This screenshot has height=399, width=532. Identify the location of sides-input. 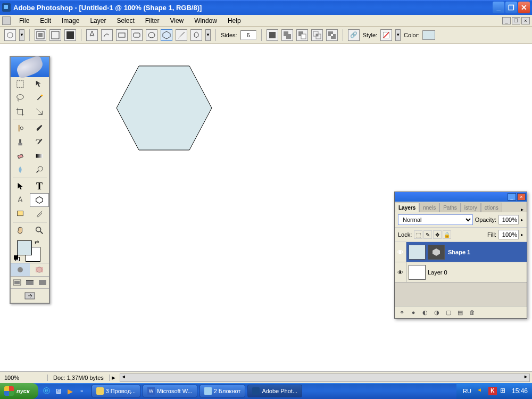
(248, 35).